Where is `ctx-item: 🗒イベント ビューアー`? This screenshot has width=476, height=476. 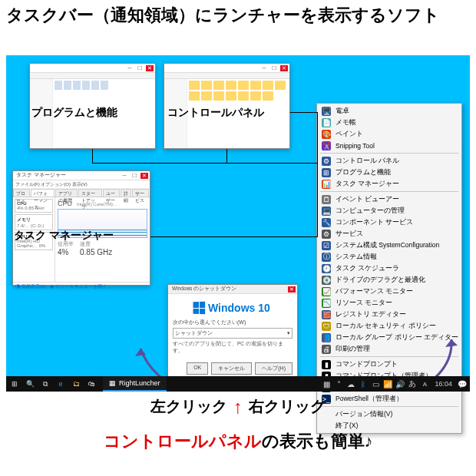
ctx-item: 🗒イベント ビューアー is located at coordinates (389, 200).